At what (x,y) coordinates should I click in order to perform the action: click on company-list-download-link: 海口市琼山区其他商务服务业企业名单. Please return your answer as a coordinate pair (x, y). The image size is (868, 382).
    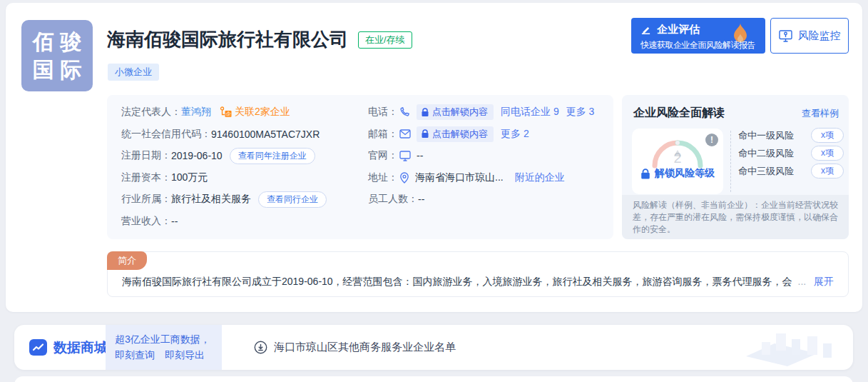
    Looking at the image, I should click on (355, 347).